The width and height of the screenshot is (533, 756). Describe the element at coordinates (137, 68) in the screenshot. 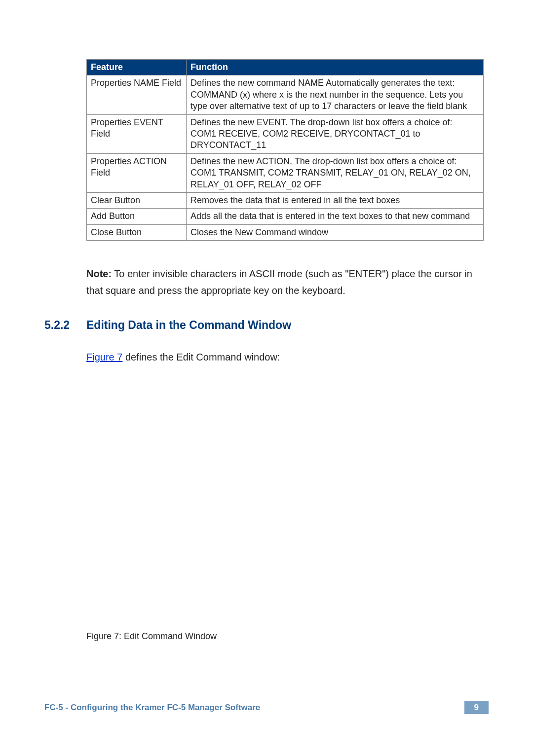

I see `table-header-feature: Feature` at that location.